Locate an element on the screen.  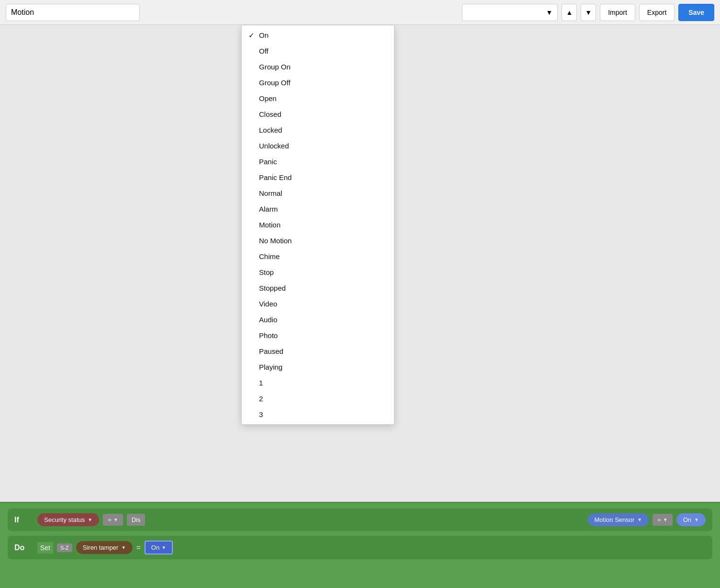
on-value-pill: On ▼ is located at coordinates (159, 548).